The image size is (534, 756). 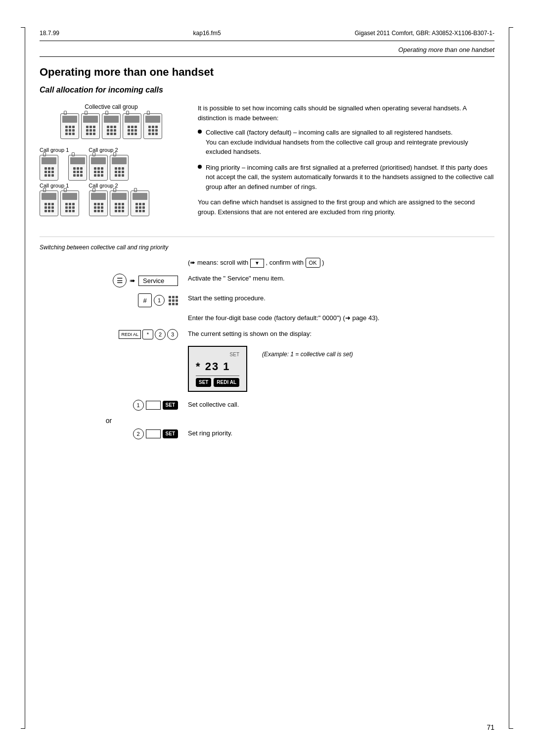 What do you see at coordinates (350, 177) in the screenshot?
I see `bullet2-text: Ring priority – incoming calls are first…` at bounding box center [350, 177].